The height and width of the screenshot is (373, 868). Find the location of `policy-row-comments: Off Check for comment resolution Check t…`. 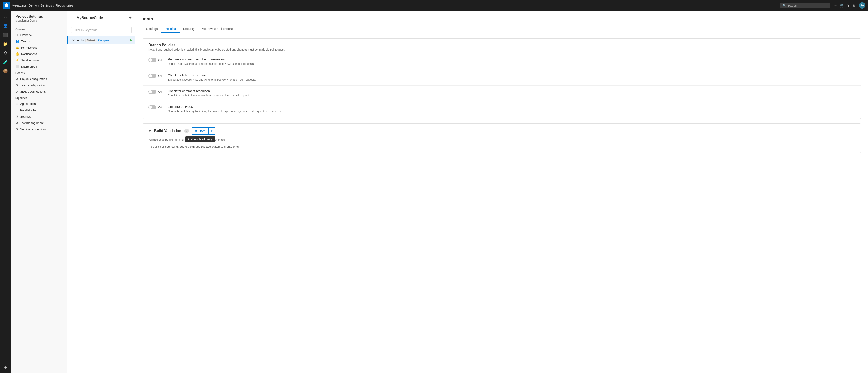

policy-row-comments: Off Check for comment resolution Check t… is located at coordinates (502, 93).